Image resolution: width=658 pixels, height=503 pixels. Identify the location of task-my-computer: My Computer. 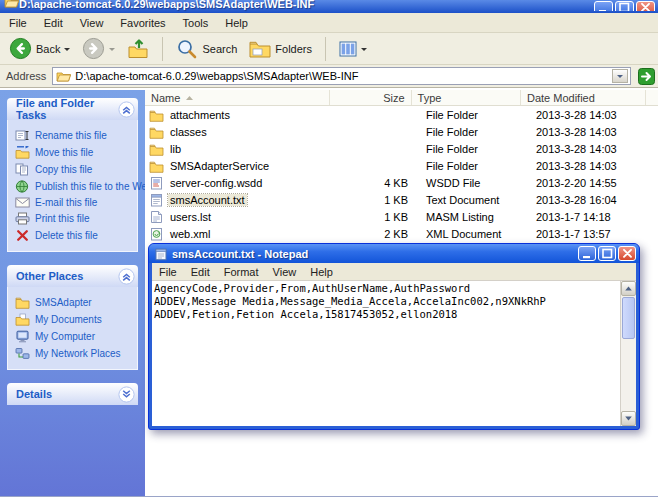
(74, 336).